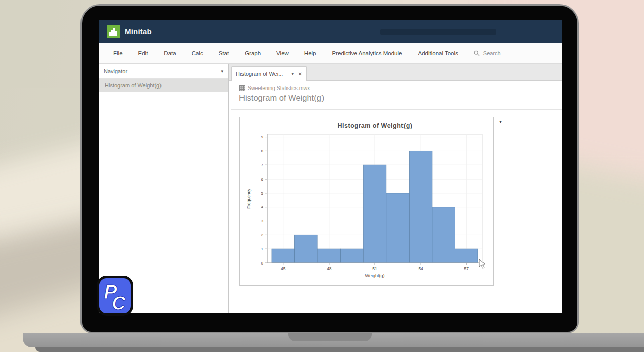  I want to click on menu-graph: Graph, so click(253, 53).